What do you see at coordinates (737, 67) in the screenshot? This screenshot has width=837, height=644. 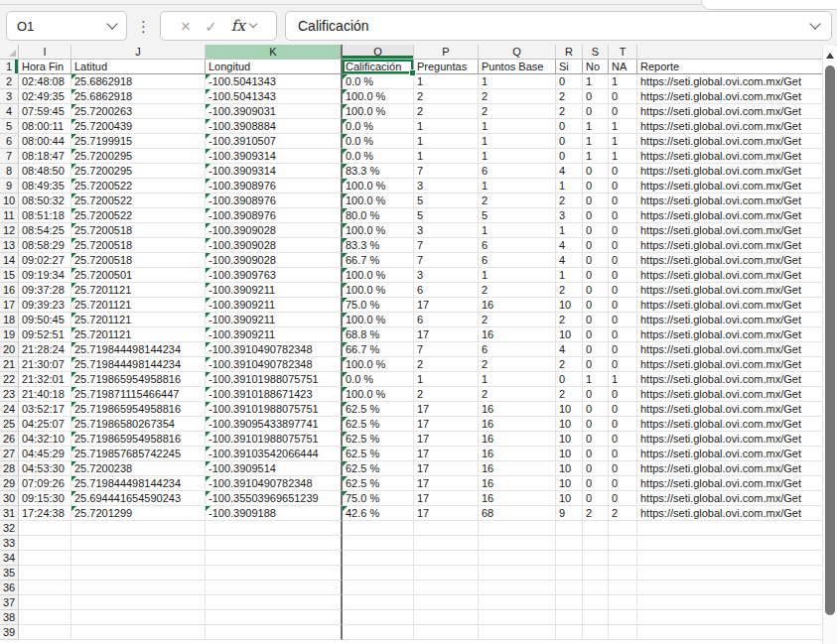 I see `cell: Reporte` at bounding box center [737, 67].